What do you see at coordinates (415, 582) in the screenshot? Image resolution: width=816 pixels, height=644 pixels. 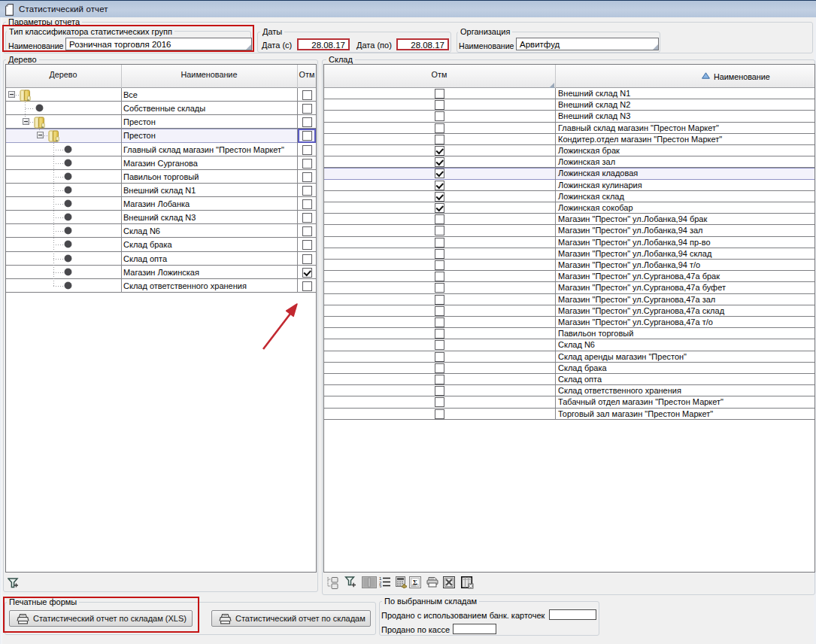 I see `svg-text: Σ` at bounding box center [415, 582].